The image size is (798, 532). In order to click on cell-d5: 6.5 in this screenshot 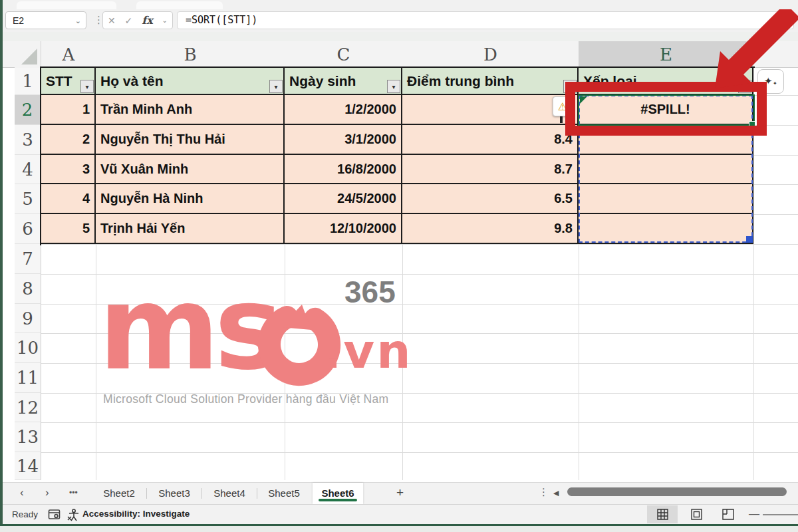, I will do `click(491, 200)`.